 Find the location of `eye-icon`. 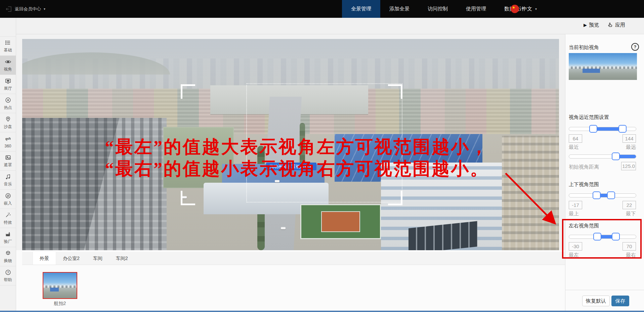

eye-icon is located at coordinates (8, 62).